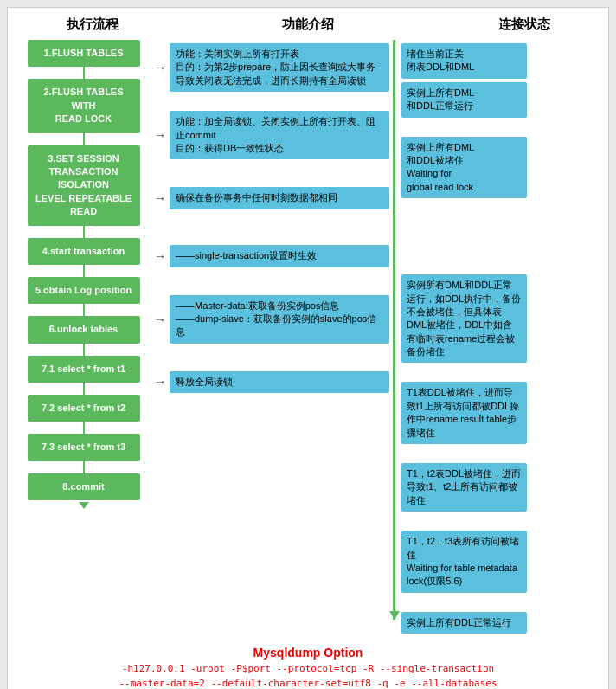 This screenshot has height=689, width=616. Describe the element at coordinates (460, 487) in the screenshot. I see `step-right-step7_2: T1，t2表DDL被堵住，进而导致t1、t2上所有访问都被堵住` at that location.